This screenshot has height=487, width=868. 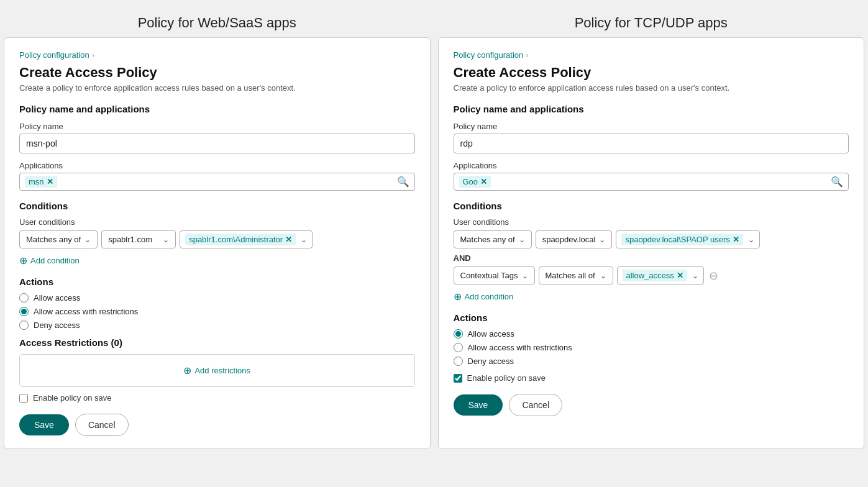 I want to click on left-section-restrictions: Access Restrictions (0), so click(x=217, y=343).